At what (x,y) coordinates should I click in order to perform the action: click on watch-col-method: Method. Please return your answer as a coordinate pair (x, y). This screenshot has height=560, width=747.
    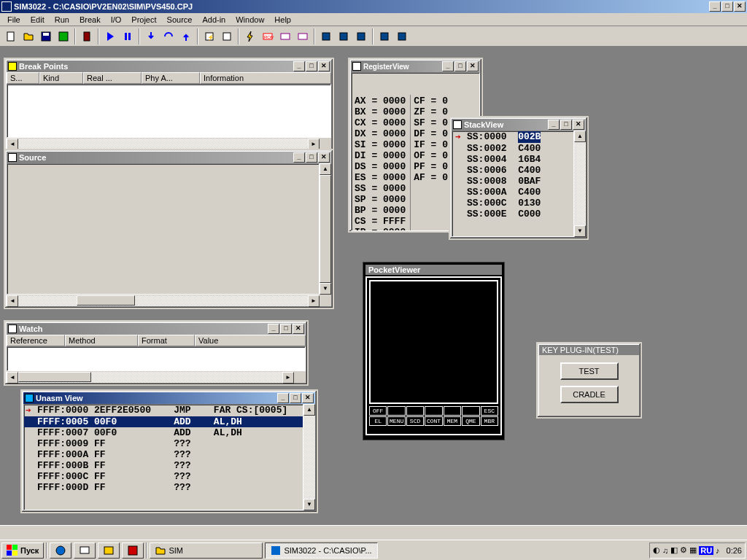
    Looking at the image, I should click on (101, 341).